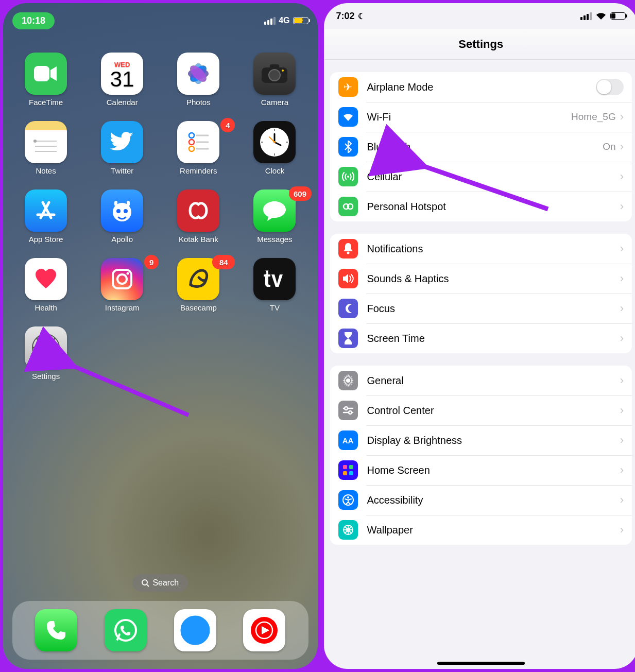 Image resolution: width=635 pixels, height=672 pixels. I want to click on app-reminders: 4Reminders, so click(198, 148).